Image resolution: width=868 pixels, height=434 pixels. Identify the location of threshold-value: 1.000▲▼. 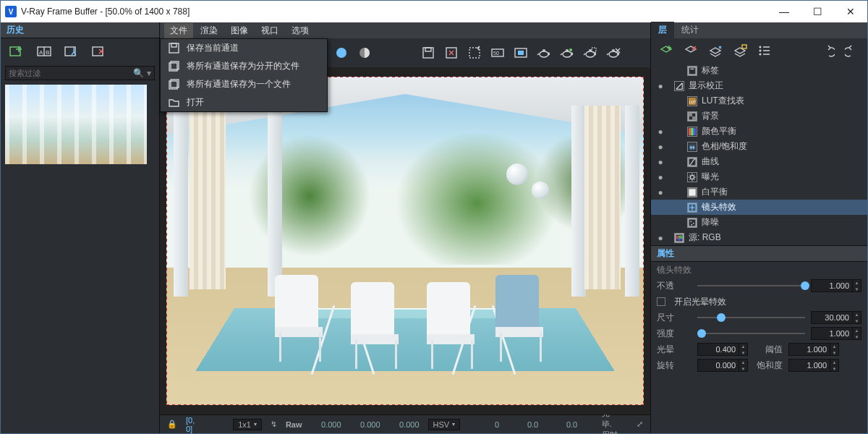
(814, 349).